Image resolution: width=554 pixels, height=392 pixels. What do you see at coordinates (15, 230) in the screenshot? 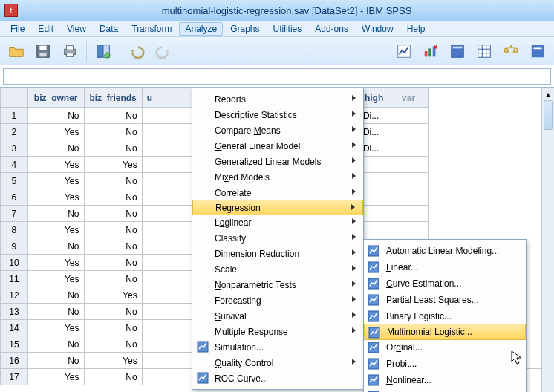
I see `row-header: 8` at bounding box center [15, 230].